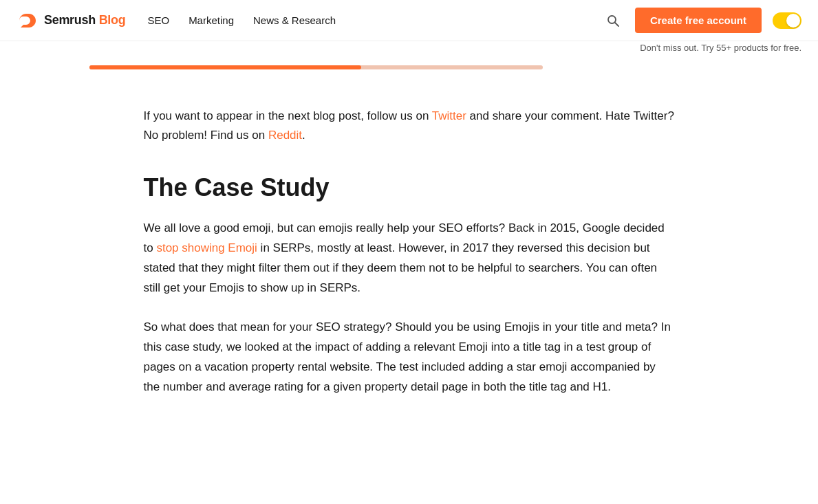 Image resolution: width=818 pixels, height=504 pixels. What do you see at coordinates (288, 116) in the screenshot?
I see `intro-text-before: If you want to appear in the next blog p…` at bounding box center [288, 116].